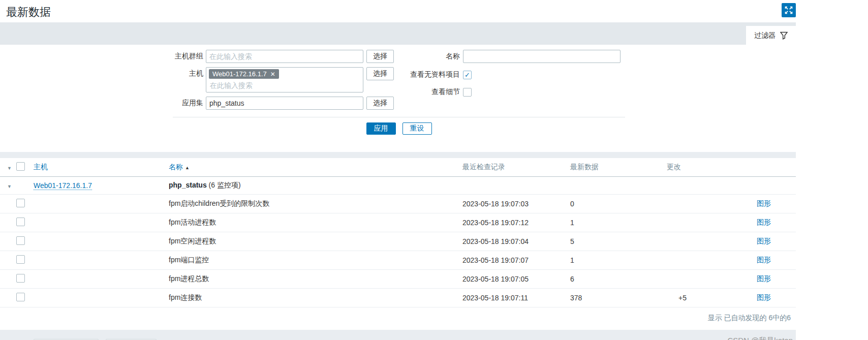 The height and width of the screenshot is (340, 868). Describe the element at coordinates (434, 11) in the screenshot. I see `page-header: 最新数据` at that location.